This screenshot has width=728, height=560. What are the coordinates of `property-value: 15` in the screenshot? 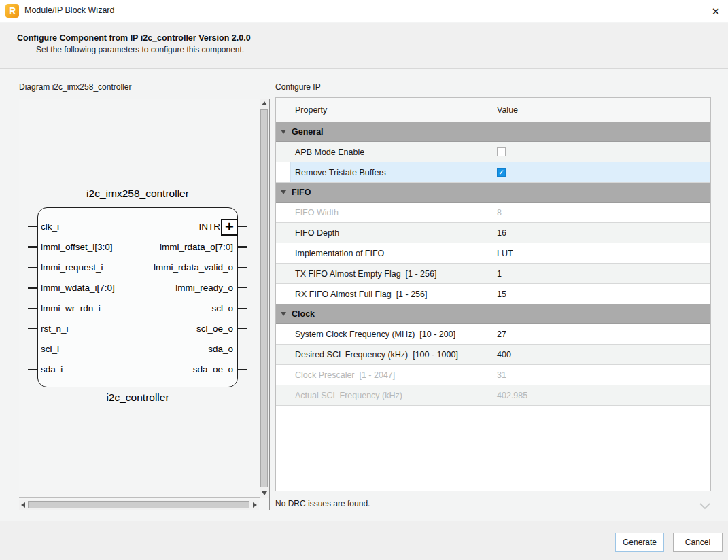 It's located at (502, 294).